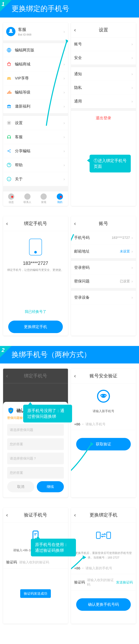  What do you see at coordinates (104, 88) in the screenshot?
I see `settings-privacy: 隐私›` at bounding box center [104, 88].